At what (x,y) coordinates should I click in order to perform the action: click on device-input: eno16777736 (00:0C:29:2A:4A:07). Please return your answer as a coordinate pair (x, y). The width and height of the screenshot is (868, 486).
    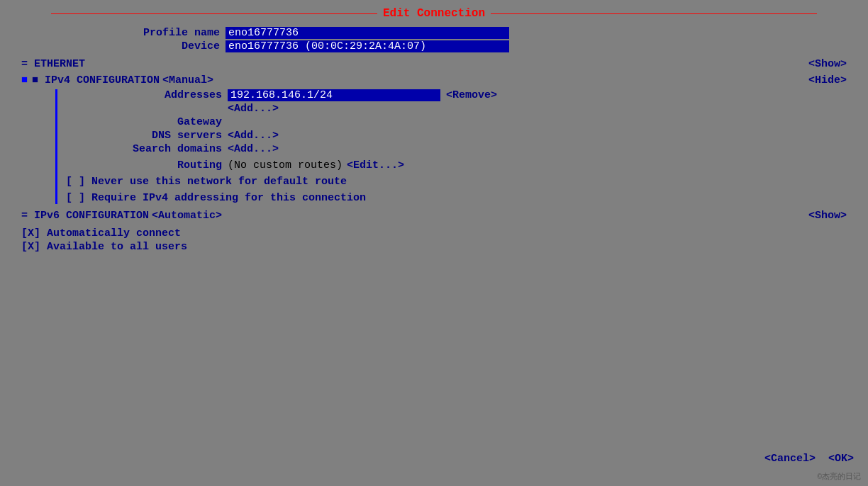
    Looking at the image, I should click on (367, 47).